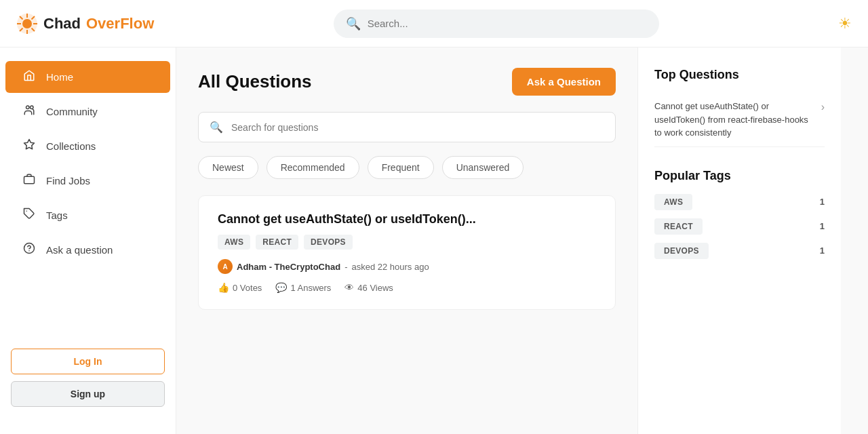 The height and width of the screenshot is (434, 868). What do you see at coordinates (353, 24) in the screenshot?
I see `search-icon: 🔍` at bounding box center [353, 24].